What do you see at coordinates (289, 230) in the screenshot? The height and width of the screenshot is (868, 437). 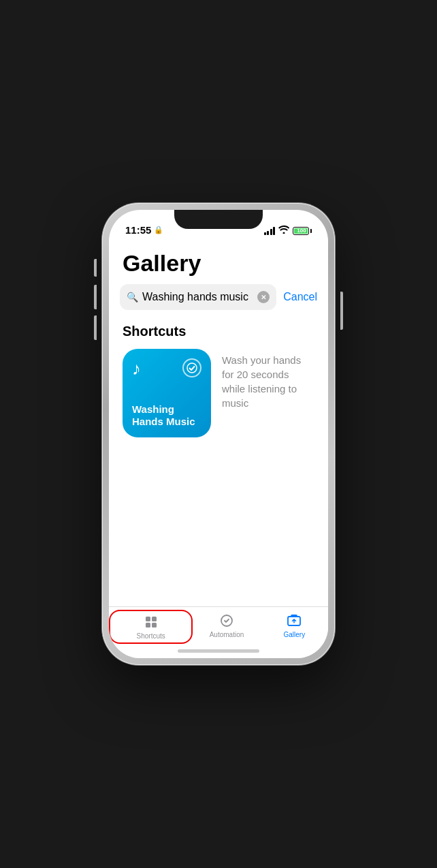 I see `status-right-icons: 100` at bounding box center [289, 230].